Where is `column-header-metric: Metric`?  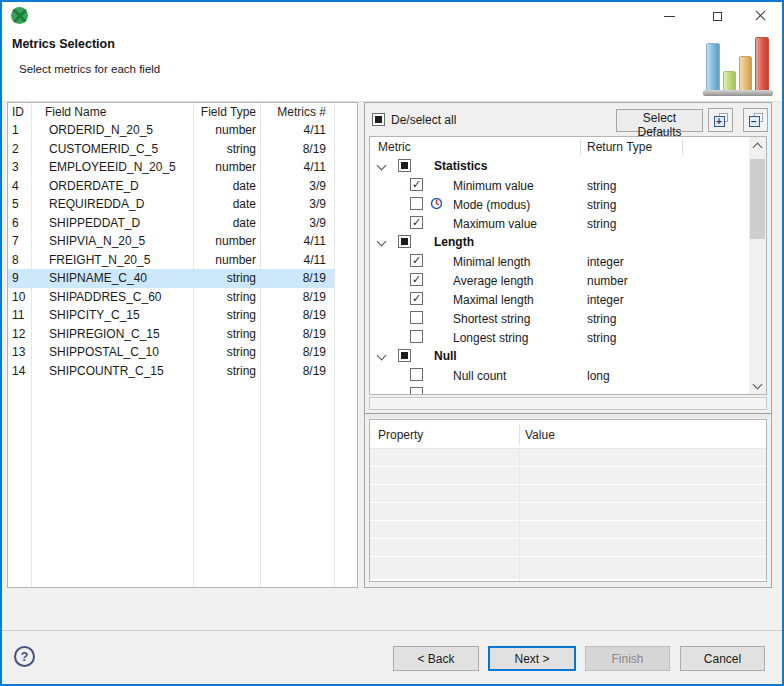 column-header-metric: Metric is located at coordinates (394, 147).